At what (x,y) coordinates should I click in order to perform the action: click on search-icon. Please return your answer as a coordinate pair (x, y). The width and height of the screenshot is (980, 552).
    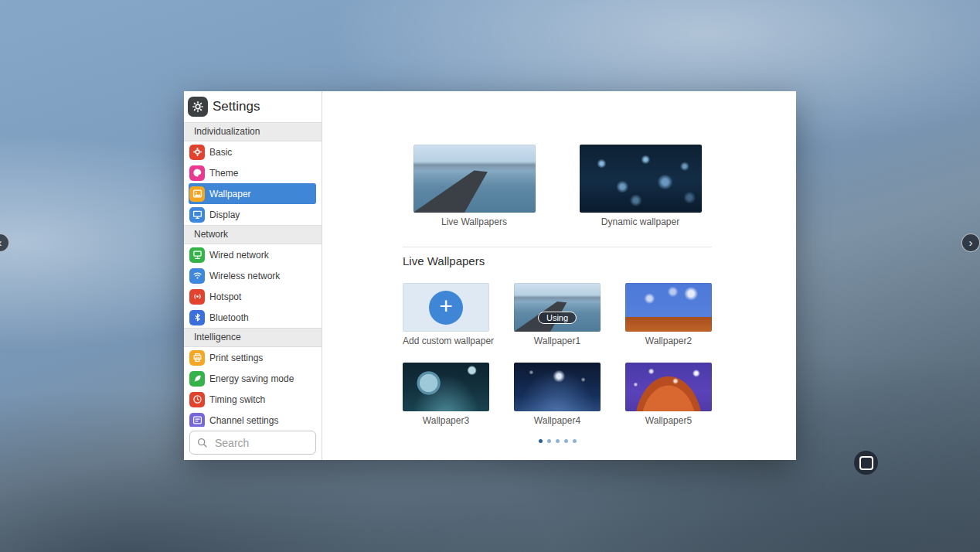
    Looking at the image, I should click on (202, 443).